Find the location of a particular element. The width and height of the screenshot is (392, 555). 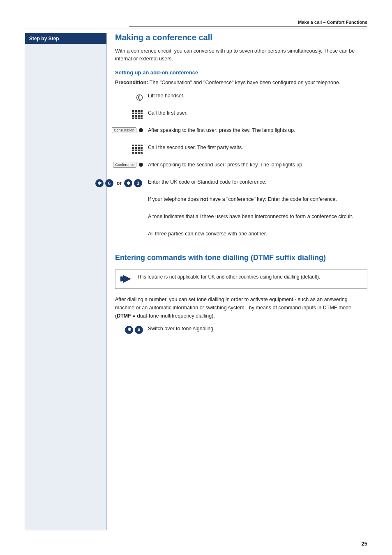

not-bold: not is located at coordinates (204, 199).